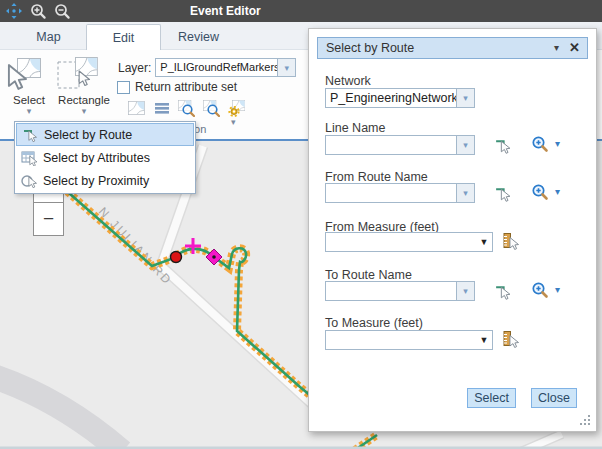 This screenshot has height=449, width=602. I want to click on line-name-zoom-icon, so click(540, 144).